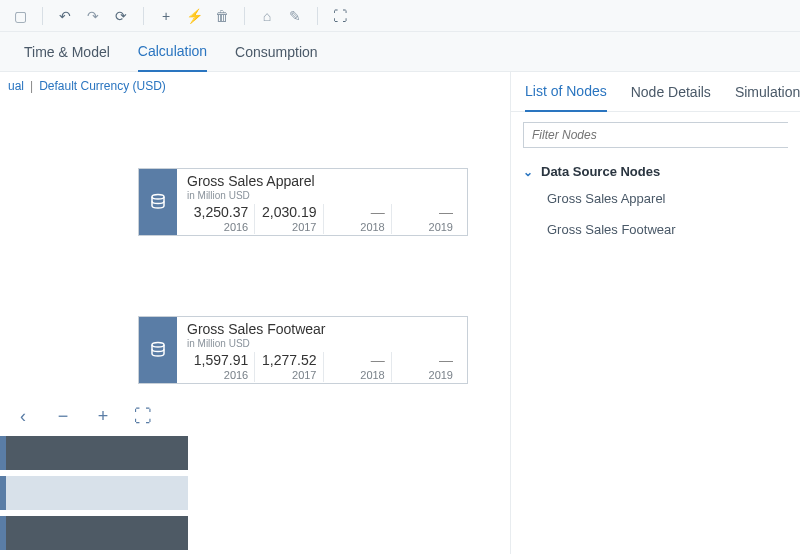  What do you see at coordinates (220, 212) in the screenshot?
I see `node-value: 3,250.37` at bounding box center [220, 212].